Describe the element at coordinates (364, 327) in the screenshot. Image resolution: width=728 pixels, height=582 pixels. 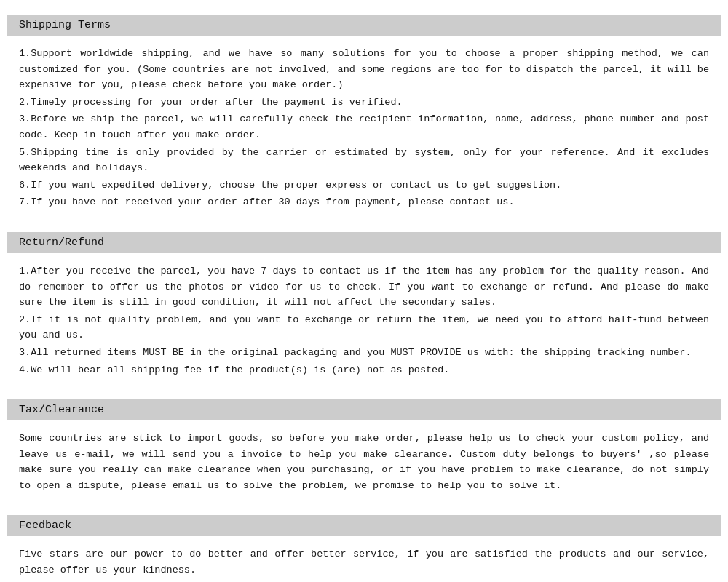
I see `paragraph-return-refund-1: 2.If it is not quality problem, and you …` at that location.